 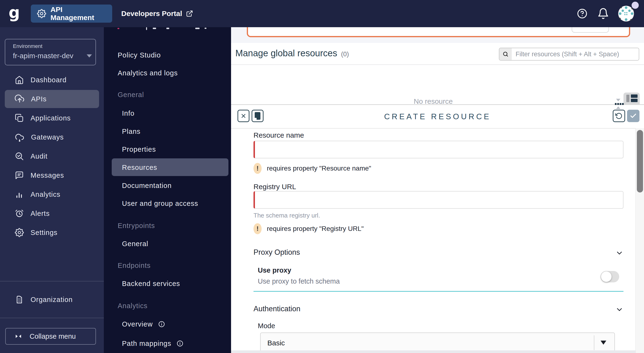 What do you see at coordinates (168, 203) in the screenshot?
I see `menu-item-user-and-group-access: User and group access` at bounding box center [168, 203].